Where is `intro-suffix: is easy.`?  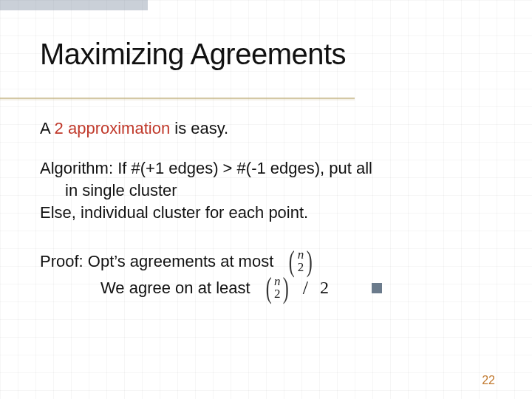 intro-suffix: is easy. is located at coordinates (200, 129).